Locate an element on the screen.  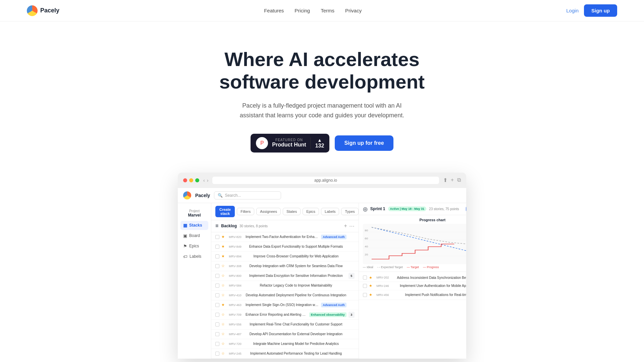
add-story-icon: + is located at coordinates (345, 226).